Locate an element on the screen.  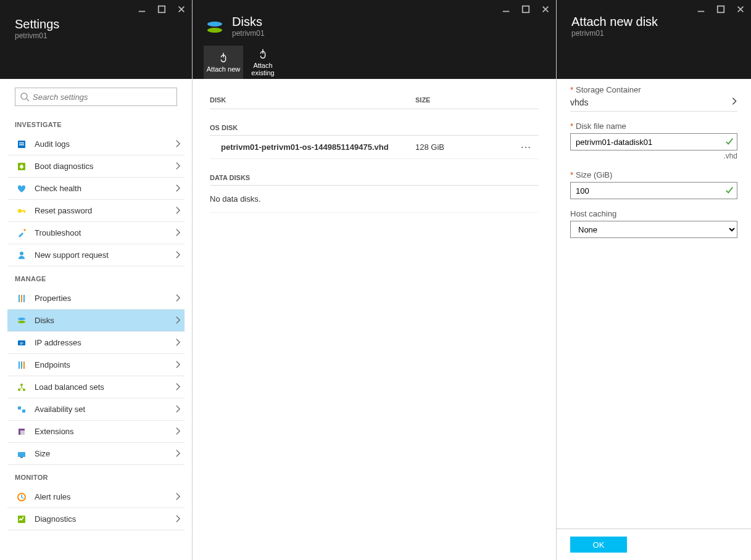
item-boot-diagnostics: Boot diagnostics is located at coordinates (96, 167).